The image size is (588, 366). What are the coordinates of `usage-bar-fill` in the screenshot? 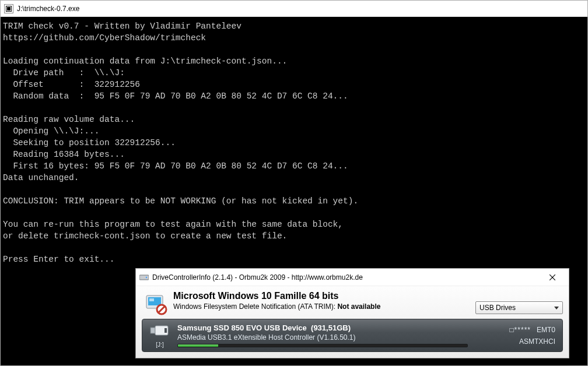 It's located at (198, 346).